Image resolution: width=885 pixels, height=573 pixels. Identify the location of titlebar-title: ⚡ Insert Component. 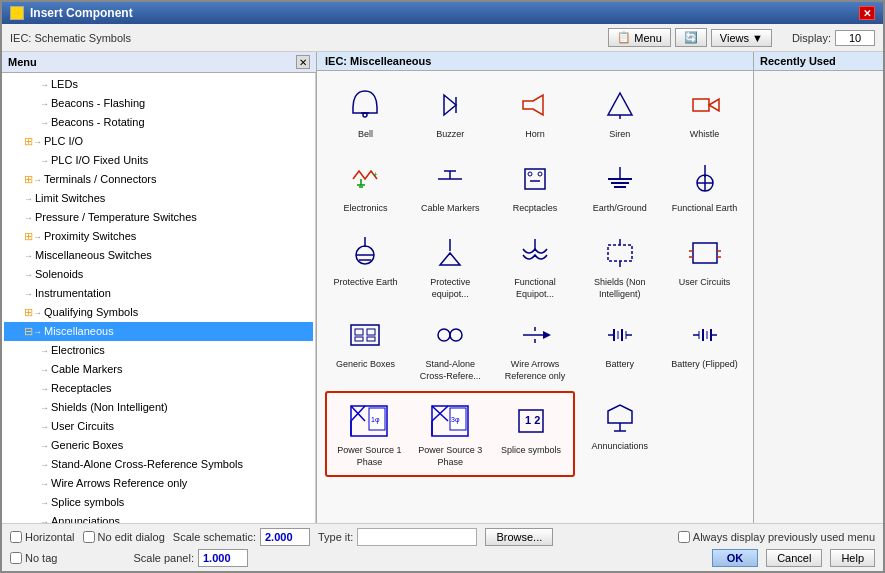
(72, 13).